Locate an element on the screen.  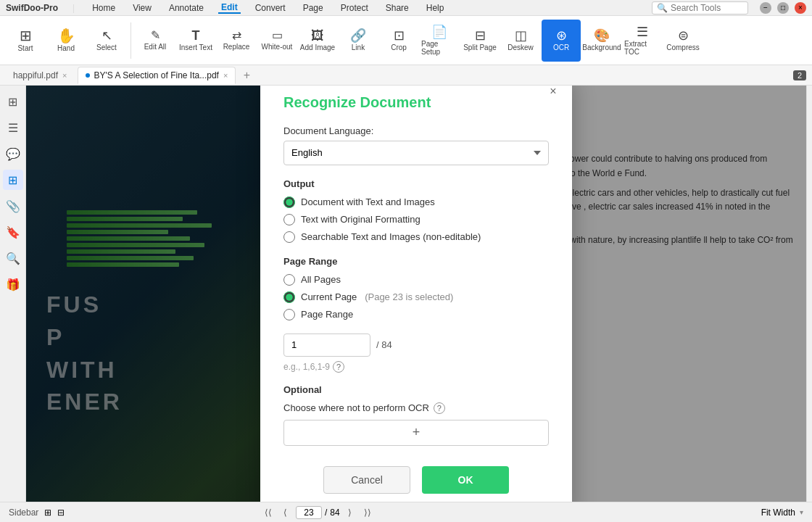
menu-page: Page is located at coordinates (313, 8).